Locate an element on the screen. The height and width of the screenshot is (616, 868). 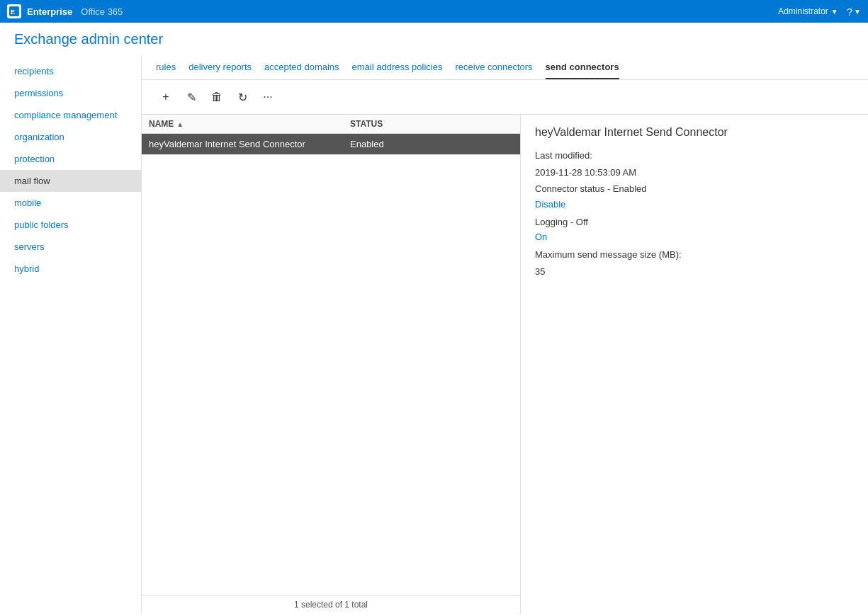
toolbar: + ✎ 🗑 ↻ ··· is located at coordinates (505, 97).